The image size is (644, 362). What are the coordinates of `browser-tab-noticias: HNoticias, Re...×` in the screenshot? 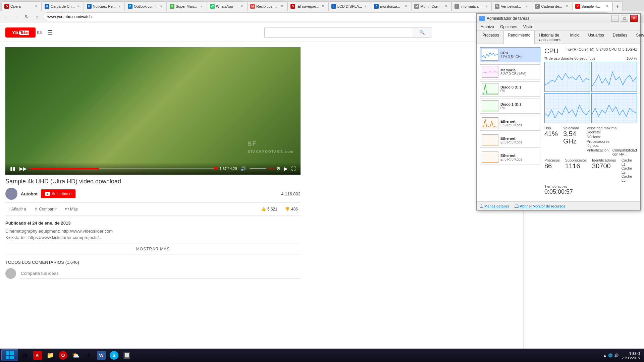 It's located at (104, 6).